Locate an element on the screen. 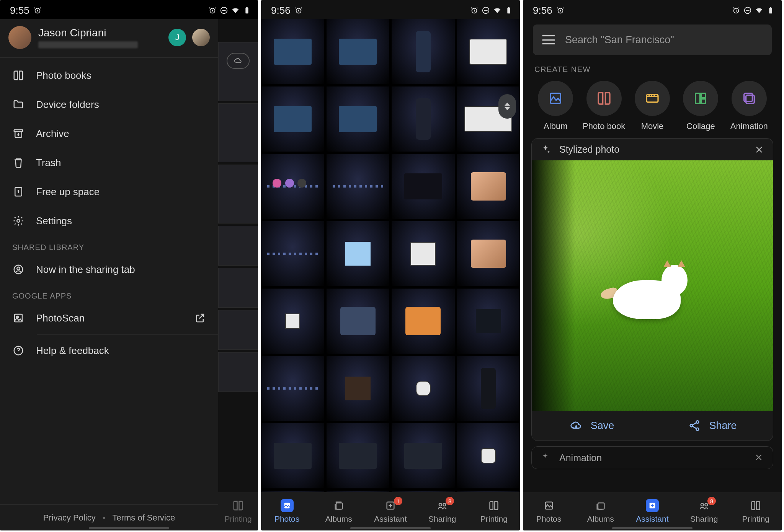 This screenshot has height=532, width=784. drawer-item-label: Help & feedback is located at coordinates (73, 351).